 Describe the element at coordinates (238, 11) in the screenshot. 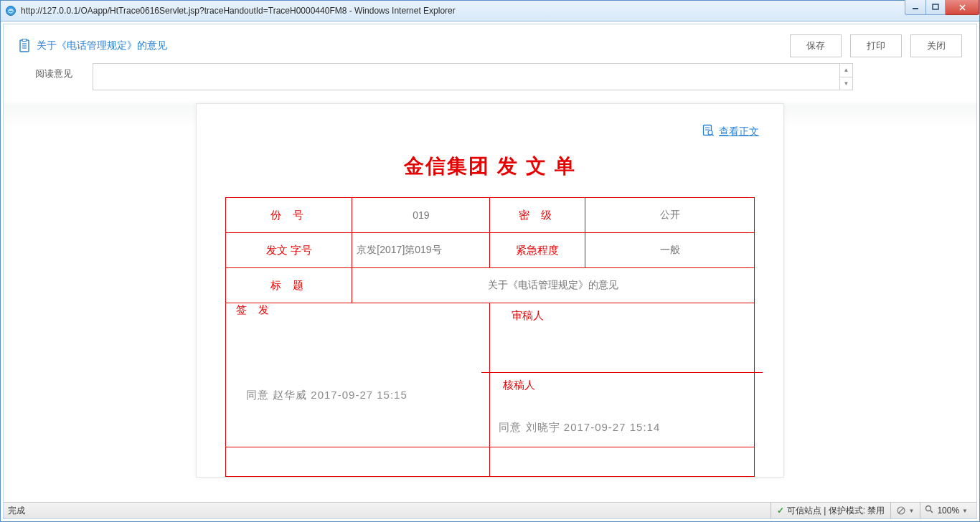

I see `window-title: http://127.0.0.1/OAapp/HtTrace0616Servle…` at that location.